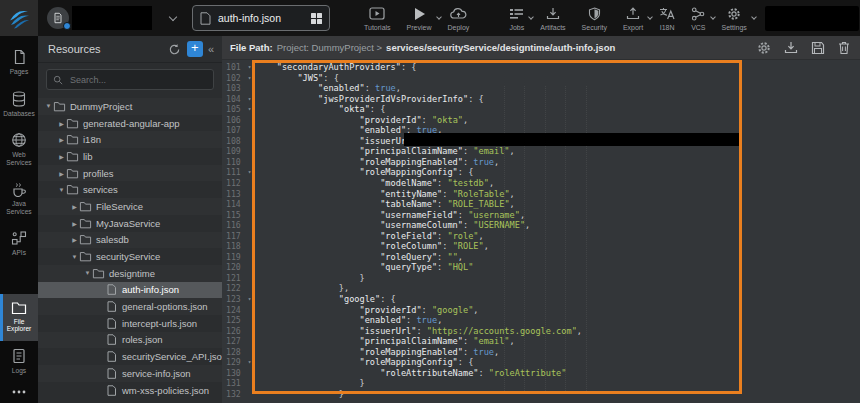 This screenshot has width=862, height=406. Describe the element at coordinates (541, 194) in the screenshot. I see `code-line-113: 113 "entityName": "RoleTable",` at that location.